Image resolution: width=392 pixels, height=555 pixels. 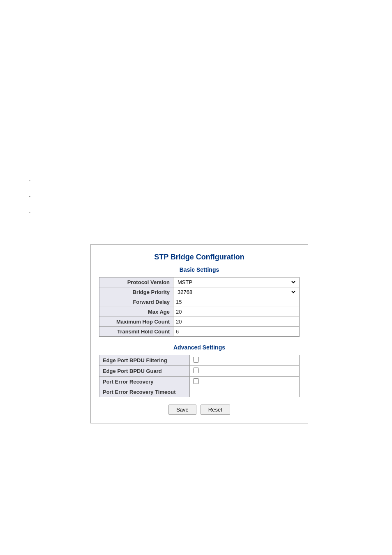 What do you see at coordinates (237, 312) in the screenshot?
I see `max-age-value: 20` at bounding box center [237, 312].